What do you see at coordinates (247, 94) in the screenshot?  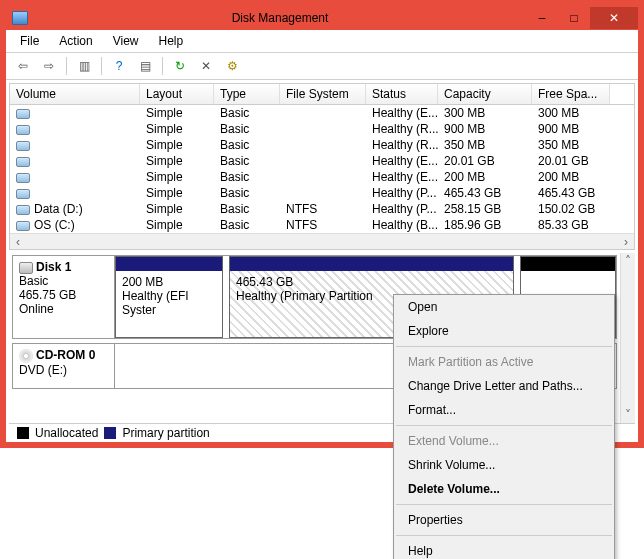 I see `col-type: Type` at bounding box center [247, 94].